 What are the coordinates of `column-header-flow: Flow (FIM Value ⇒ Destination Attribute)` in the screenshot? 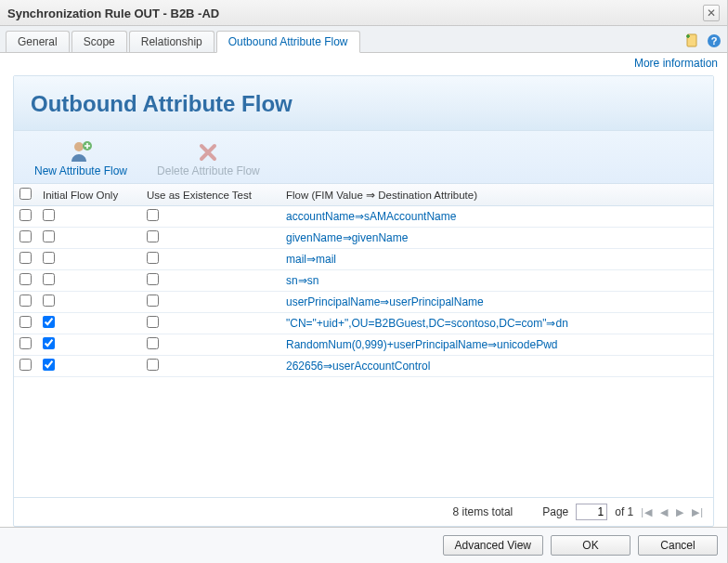 It's located at (497, 195).